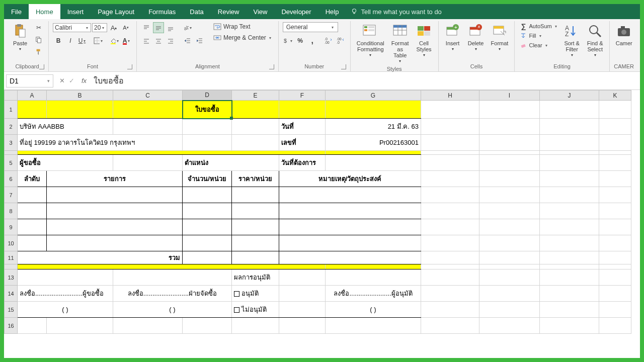 The height and width of the screenshot is (362, 644). What do you see at coordinates (243, 38) in the screenshot?
I see `merge-center-button: Merge & Center ▾` at bounding box center [243, 38].